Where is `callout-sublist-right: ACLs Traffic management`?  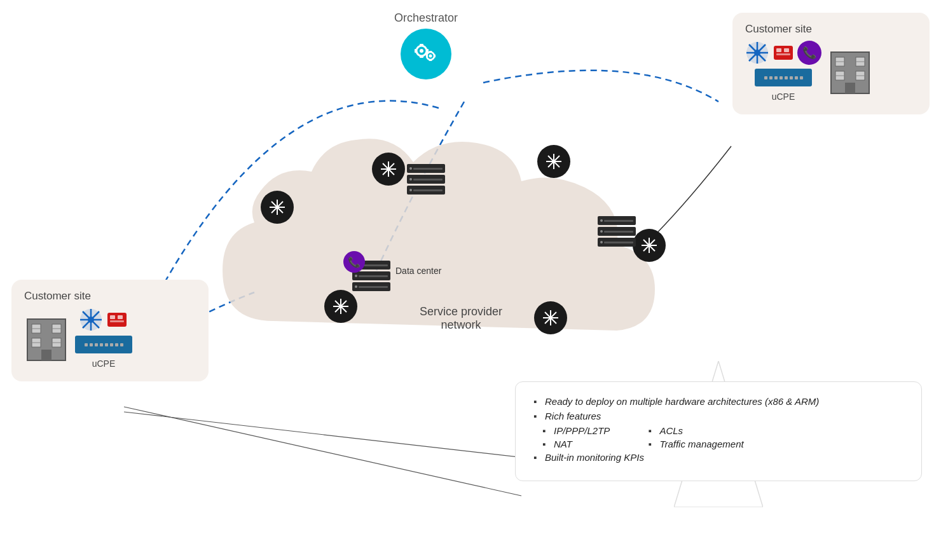 callout-sublist-right: ACLs Traffic management is located at coordinates (696, 439).